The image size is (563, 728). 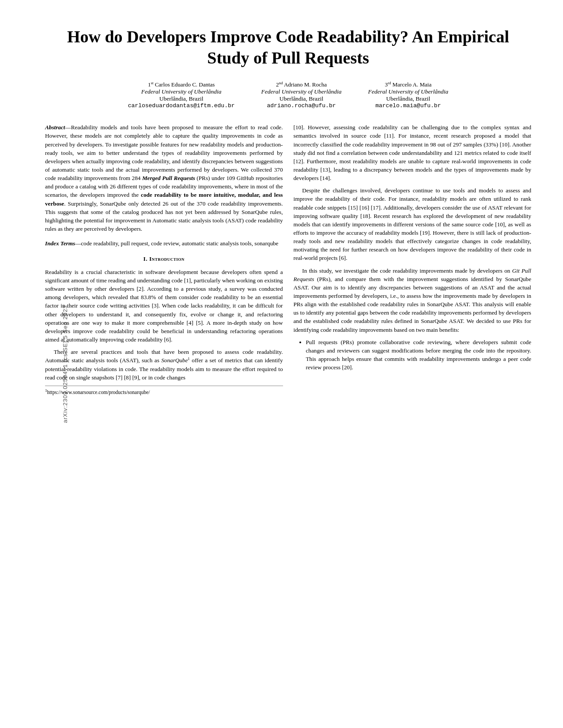 What do you see at coordinates (164, 244) in the screenshot?
I see `index-terms-text: Index Terms—code readability, pull reque…` at bounding box center [164, 244].